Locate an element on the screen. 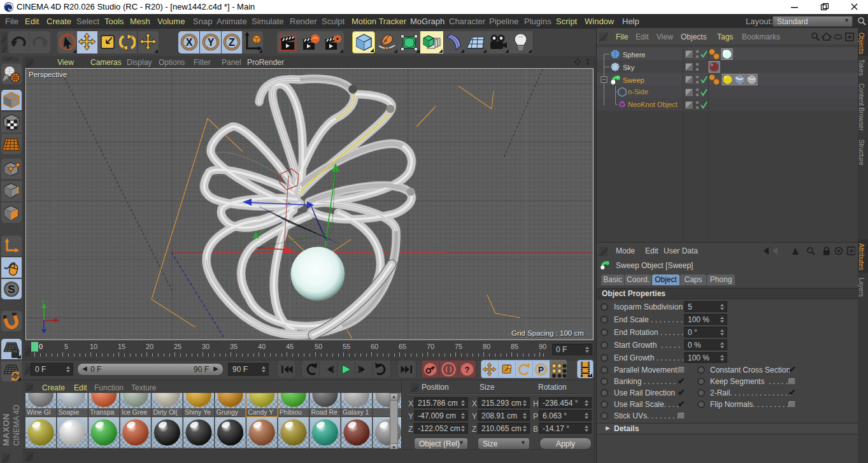  svg-text: X is located at coordinates (190, 42).